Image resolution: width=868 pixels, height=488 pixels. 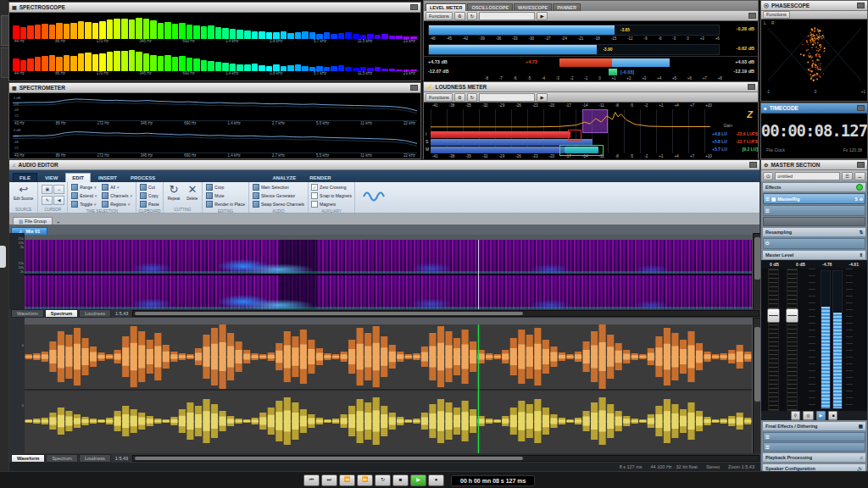 I want to click on status-item: Stereo, so click(x=713, y=467).